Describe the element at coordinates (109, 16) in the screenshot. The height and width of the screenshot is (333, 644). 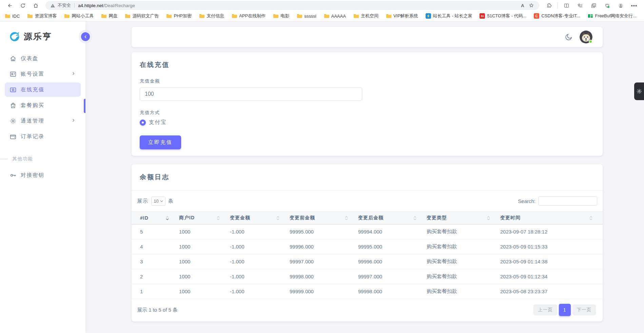
I see `bookmark-item: 网盘` at that location.